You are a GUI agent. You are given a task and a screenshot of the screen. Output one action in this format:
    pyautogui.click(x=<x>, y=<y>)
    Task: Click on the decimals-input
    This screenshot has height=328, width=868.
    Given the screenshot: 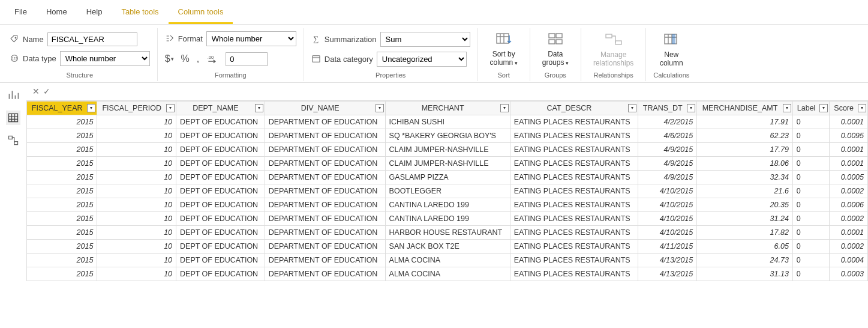 What is the action you would take?
    pyautogui.click(x=247, y=59)
    